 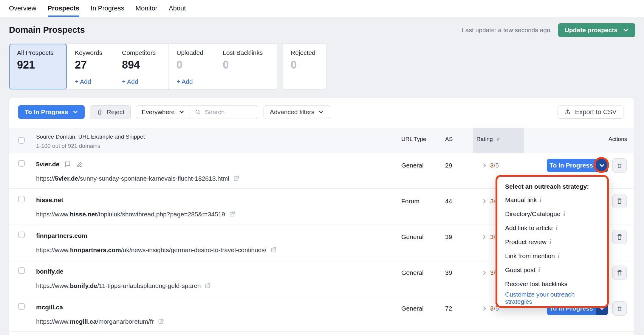 I want to click on card-all-prospects: All Prospects 921, so click(x=38, y=67).